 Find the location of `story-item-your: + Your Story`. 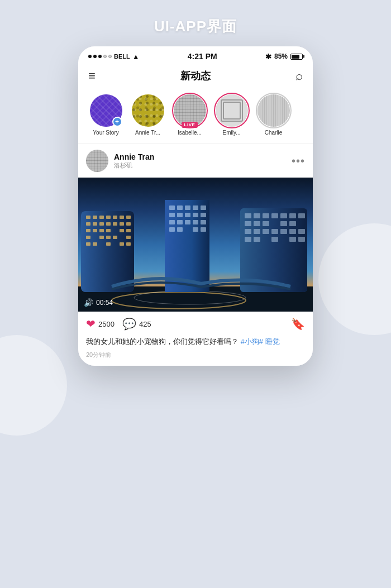

story-item-your: + Your Story is located at coordinates (106, 115).